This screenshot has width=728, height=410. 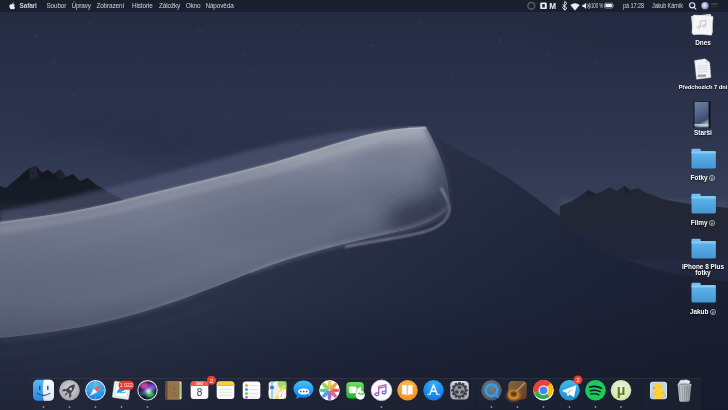 I want to click on svg-text: 8, so click(x=200, y=392).